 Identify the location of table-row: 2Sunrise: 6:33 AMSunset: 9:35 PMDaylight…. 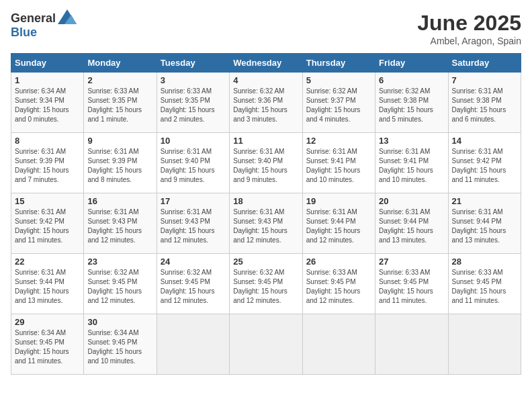
(120, 103).